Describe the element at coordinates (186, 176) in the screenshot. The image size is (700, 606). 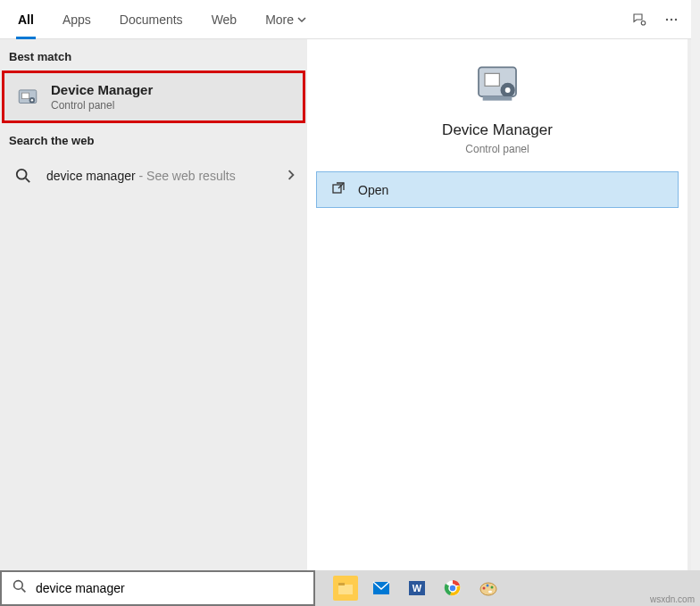
I see `web-result-suffix: - See web results` at that location.